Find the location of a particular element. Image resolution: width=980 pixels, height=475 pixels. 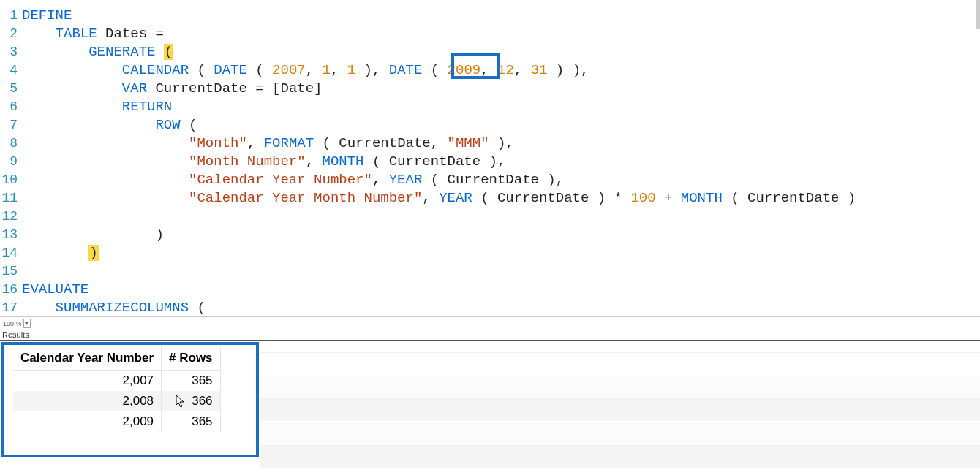

line-number: 1 is located at coordinates (10, 15).